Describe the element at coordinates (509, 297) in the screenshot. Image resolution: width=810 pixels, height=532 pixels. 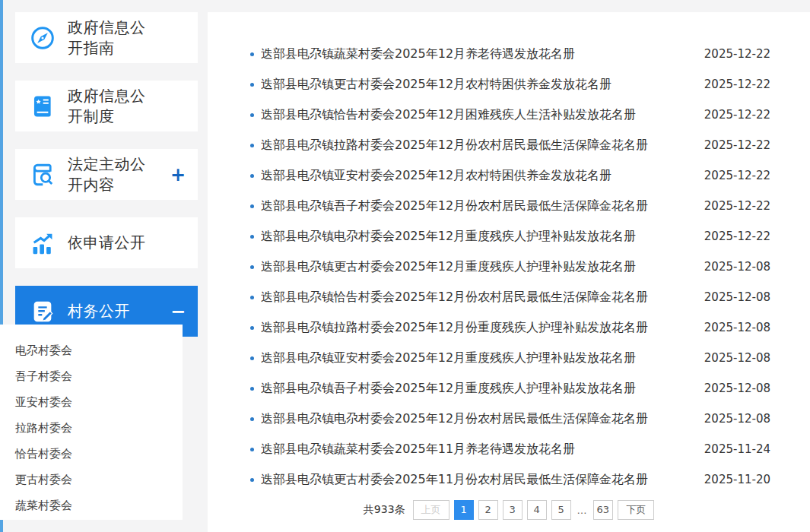
I see `document-row: 迭部县电尕镇恰告村委会2025年12月份农村居民最低生活保障金花名册2025-1…` at that location.